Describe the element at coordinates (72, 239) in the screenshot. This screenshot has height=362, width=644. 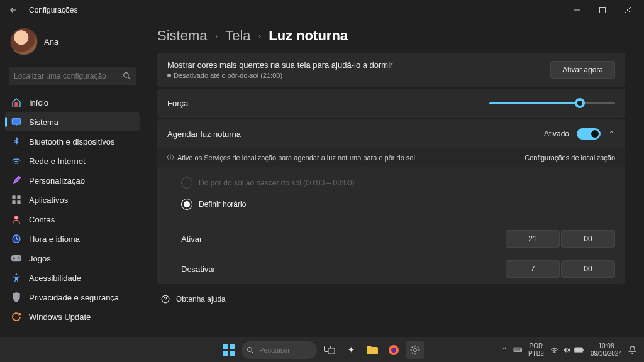
I see `sidebar-item-clock: Hora e idioma` at that location.